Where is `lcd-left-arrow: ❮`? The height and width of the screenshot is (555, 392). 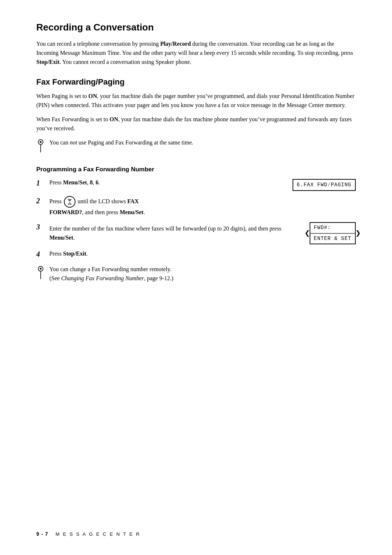 lcd-left-arrow: ❮ is located at coordinates (307, 233).